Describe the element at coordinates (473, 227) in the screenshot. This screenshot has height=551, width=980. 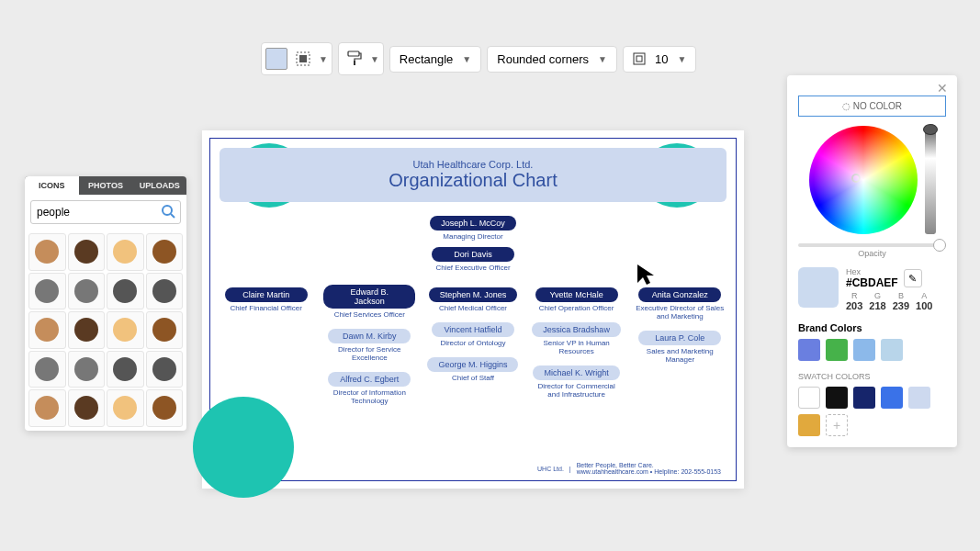
I see `org-node: Joseph L. McCoy Managing Director` at that location.